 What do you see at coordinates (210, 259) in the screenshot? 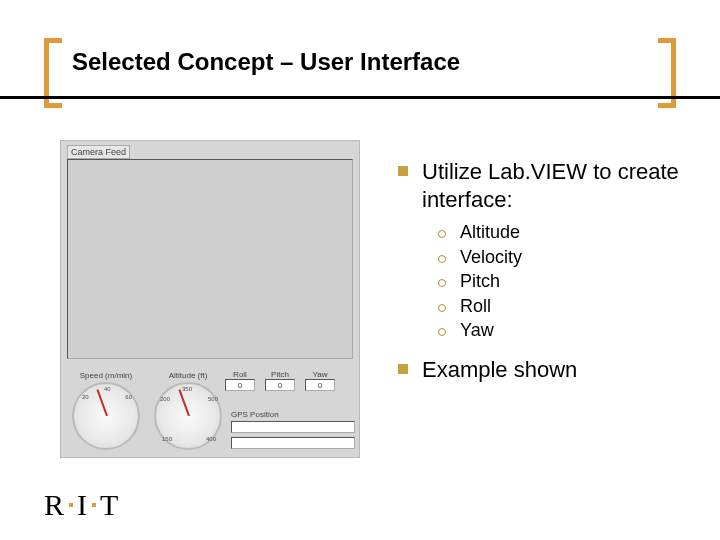
I see `camera-feed-area` at bounding box center [210, 259].